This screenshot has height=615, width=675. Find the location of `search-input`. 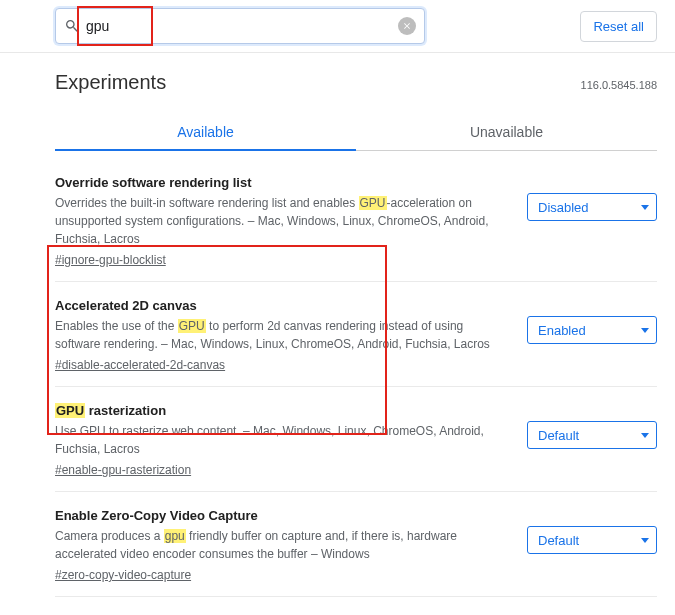

search-input is located at coordinates (251, 26).